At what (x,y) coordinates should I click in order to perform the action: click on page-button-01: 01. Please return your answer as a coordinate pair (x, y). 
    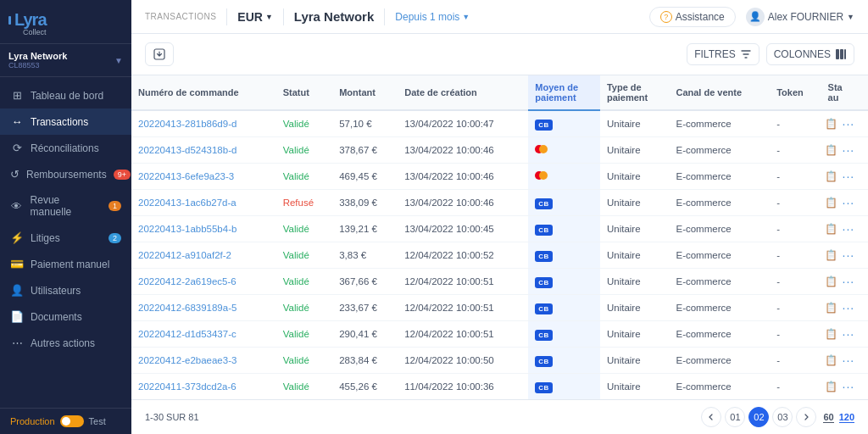
    Looking at the image, I should click on (735, 417).